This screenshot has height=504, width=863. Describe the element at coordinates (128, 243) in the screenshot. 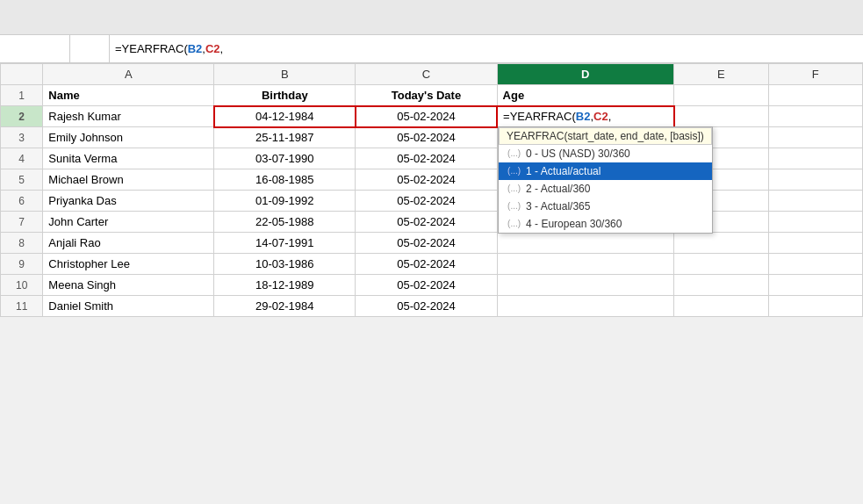

I see `cell-a8: Anjali Rao` at that location.